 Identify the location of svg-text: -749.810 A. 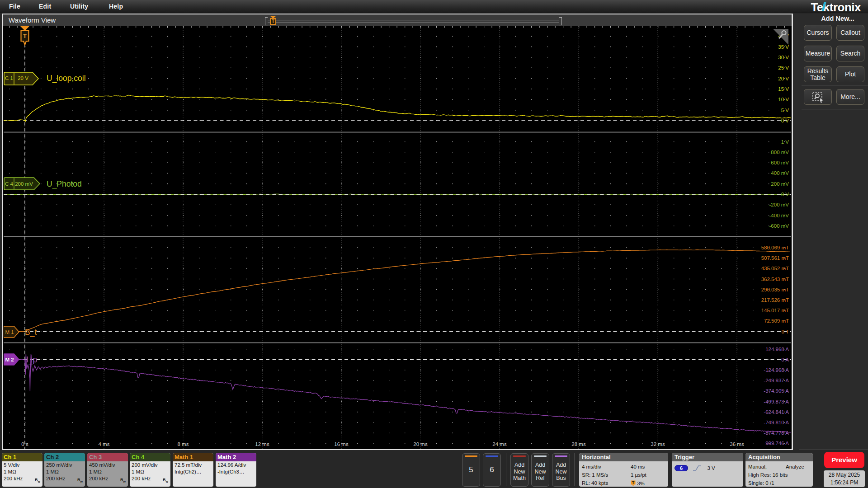
(776, 422).